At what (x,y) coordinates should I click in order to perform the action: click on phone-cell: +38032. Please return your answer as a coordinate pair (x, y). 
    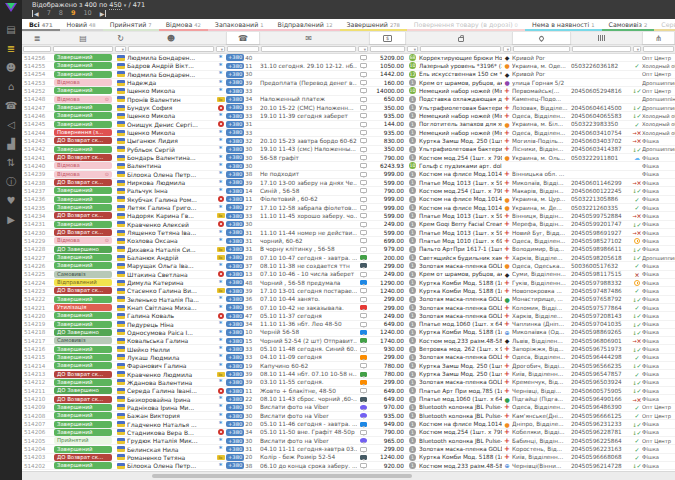
    Looking at the image, I should click on (243, 140).